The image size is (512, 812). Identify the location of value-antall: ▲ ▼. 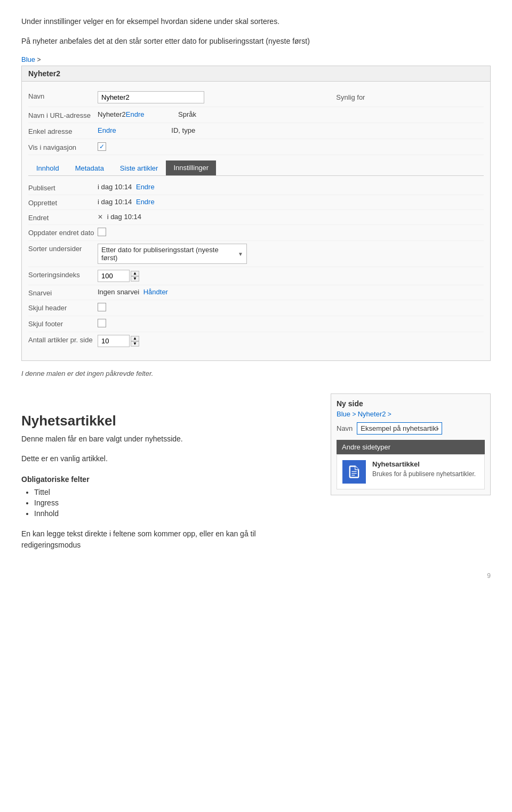
(291, 341).